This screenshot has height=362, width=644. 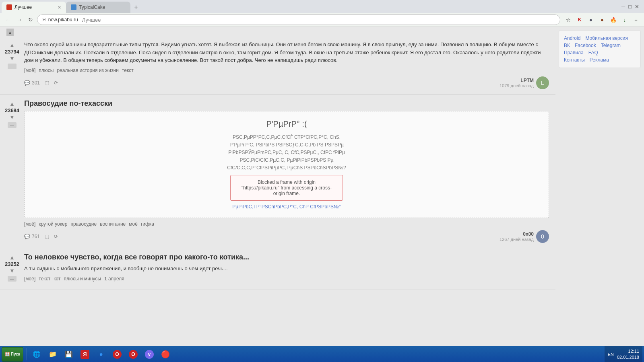 I want to click on tab-typicalcake: TypicalCake, so click(x=98, y=7).